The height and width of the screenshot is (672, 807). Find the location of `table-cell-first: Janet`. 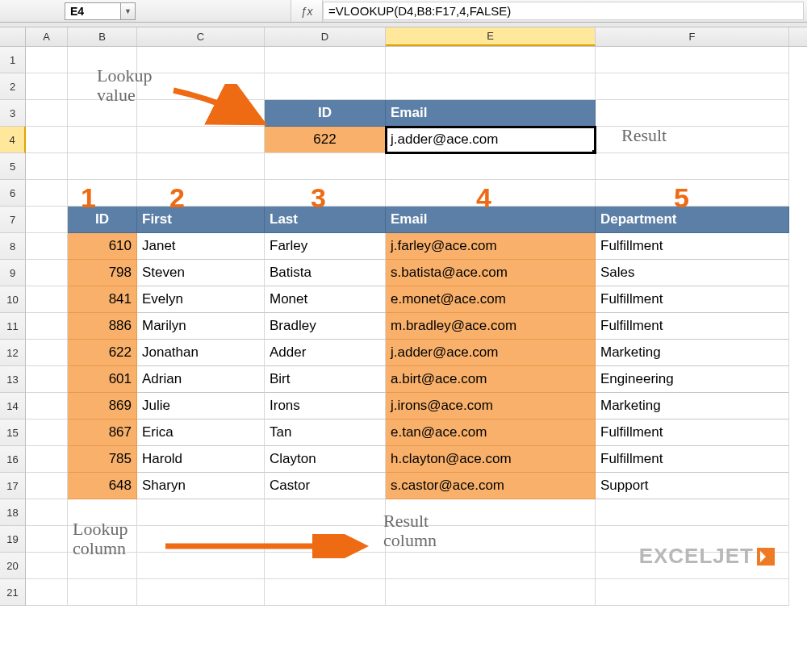

table-cell-first: Janet is located at coordinates (201, 247).